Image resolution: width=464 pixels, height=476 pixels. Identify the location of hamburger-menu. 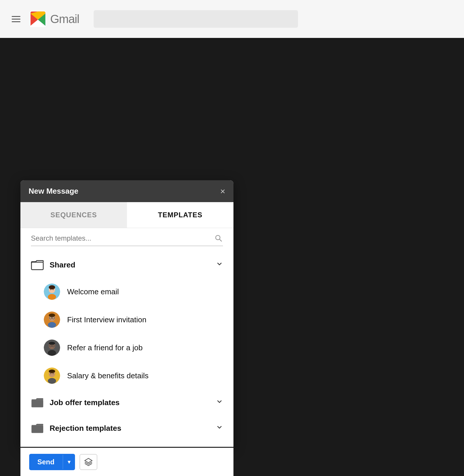
(16, 19).